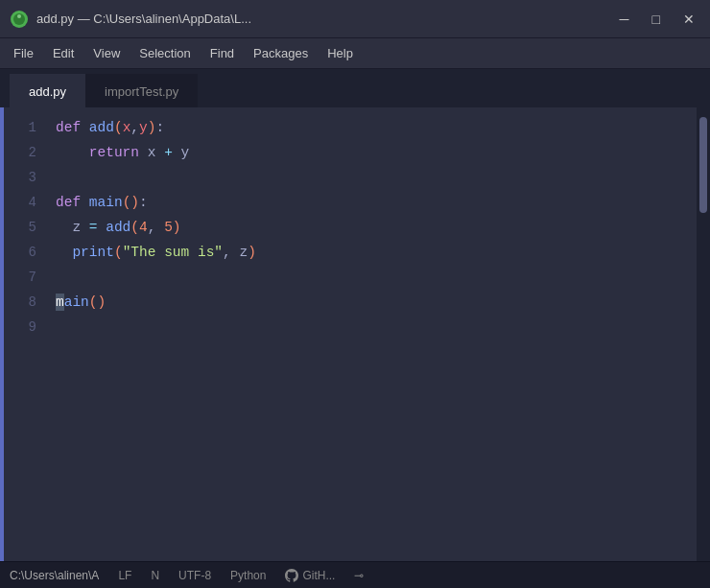 The image size is (710, 588). What do you see at coordinates (248, 576) in the screenshot?
I see `status-language: Python` at bounding box center [248, 576].